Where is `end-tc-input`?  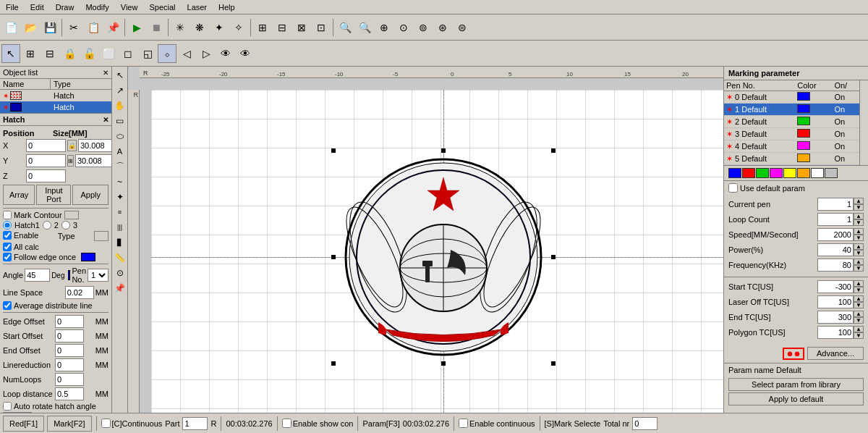
end-tc-input is located at coordinates (835, 317).